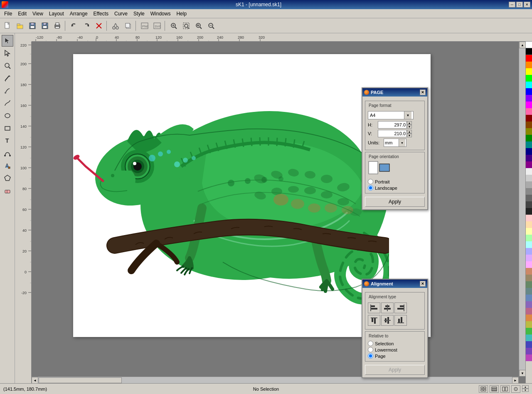 This screenshot has width=532, height=394. I want to click on undo-button, so click(74, 26).